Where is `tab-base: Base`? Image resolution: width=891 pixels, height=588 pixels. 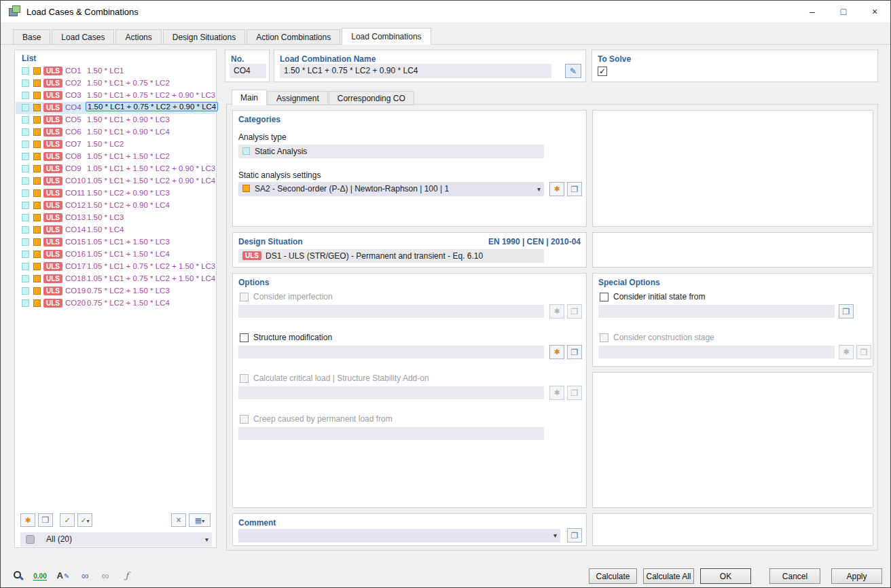
tab-base: Base is located at coordinates (31, 37).